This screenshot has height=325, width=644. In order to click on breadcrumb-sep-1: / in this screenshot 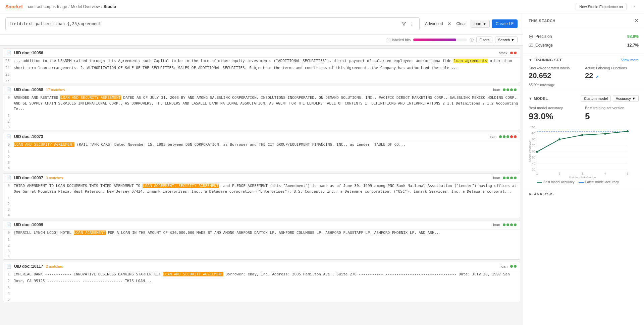, I will do `click(69, 7)`.